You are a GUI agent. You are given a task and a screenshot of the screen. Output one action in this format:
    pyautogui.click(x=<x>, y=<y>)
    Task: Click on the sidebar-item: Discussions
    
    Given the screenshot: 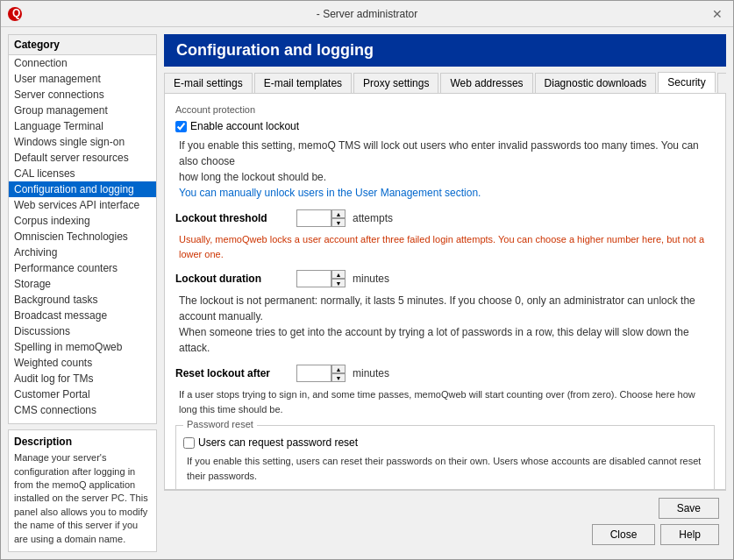 What is the action you would take?
    pyautogui.click(x=82, y=331)
    